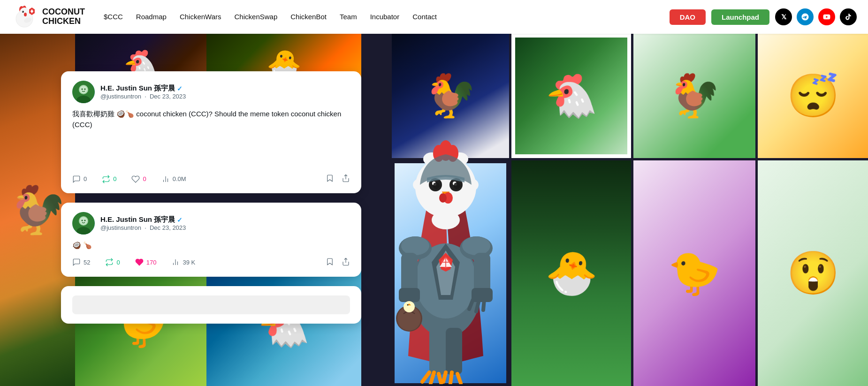 This screenshot has width=868, height=386. Describe the element at coordinates (180, 220) in the screenshot. I see `tweet-2-verified-icon: ✓` at that location.